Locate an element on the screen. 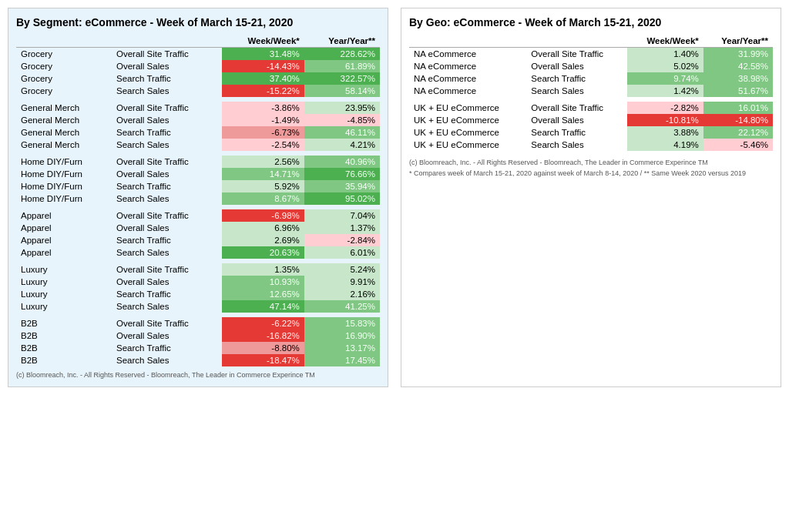 Image resolution: width=789 pixels, height=532 pixels. table-row: Apparel Overall Sales 6.96% 1.37% is located at coordinates (198, 228).